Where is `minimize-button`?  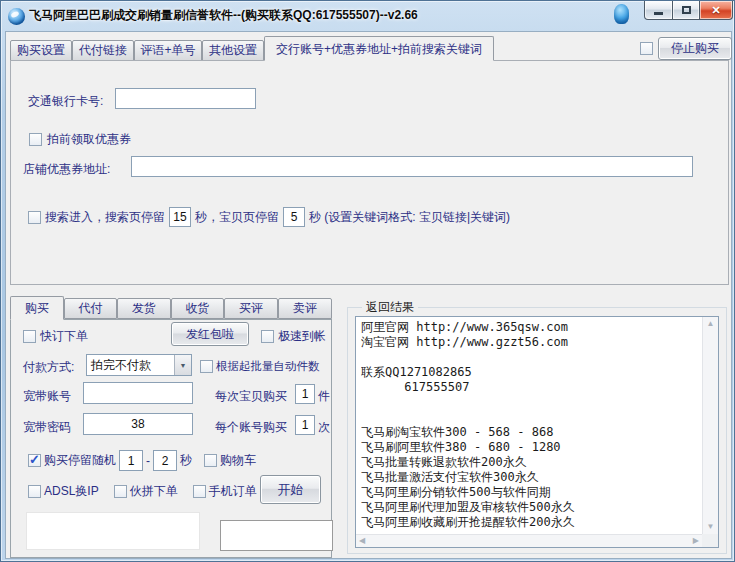
minimize-button is located at coordinates (658, 10).